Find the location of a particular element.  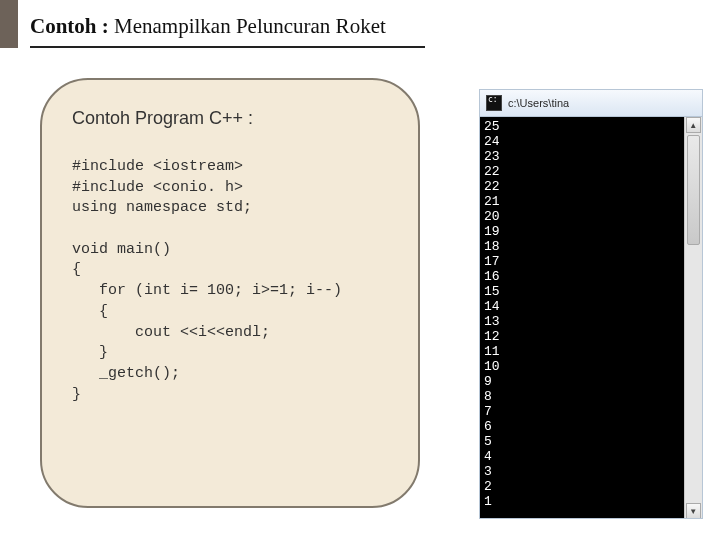

vertical-scrollbar: ▲ ▼ is located at coordinates (693, 318).